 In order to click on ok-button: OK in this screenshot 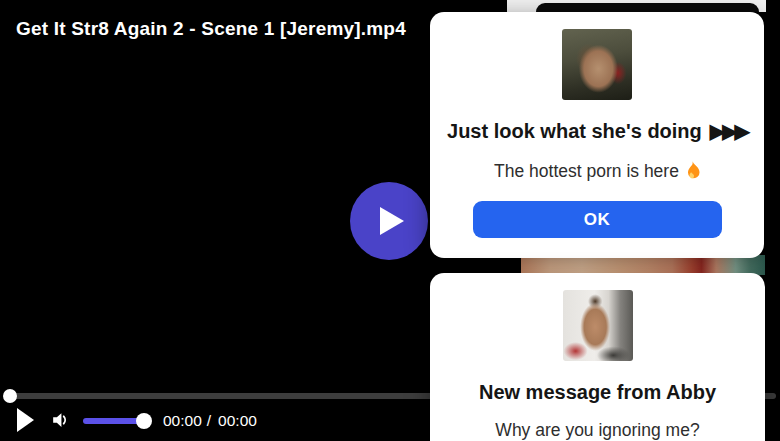, I will do `click(598, 220)`.